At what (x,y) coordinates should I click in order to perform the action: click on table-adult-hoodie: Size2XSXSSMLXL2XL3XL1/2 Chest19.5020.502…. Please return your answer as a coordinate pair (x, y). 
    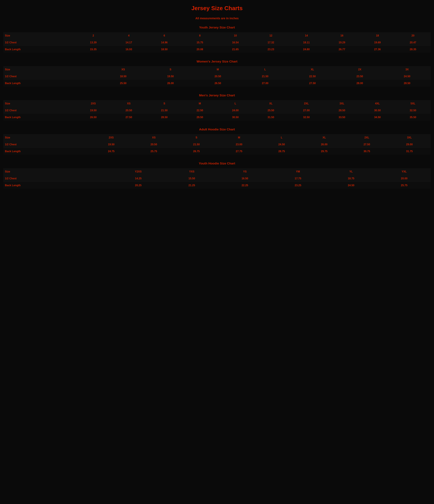
    Looking at the image, I should click on (217, 144).